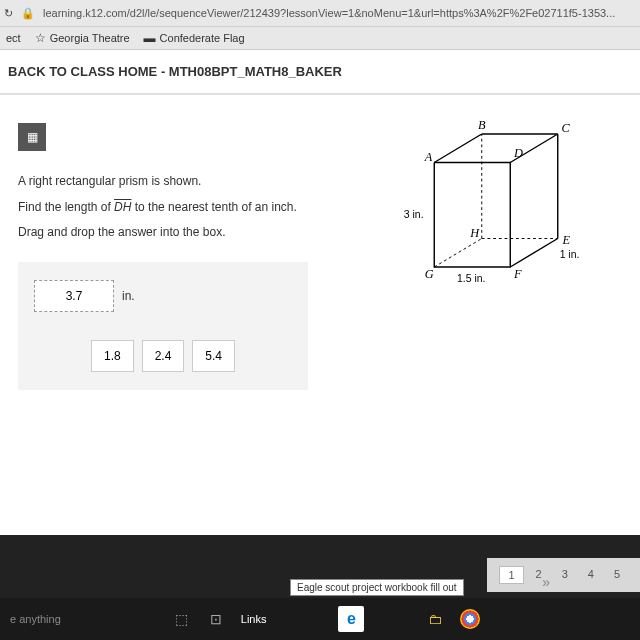 The height and width of the screenshot is (640, 640). Describe the element at coordinates (617, 575) in the screenshot. I see `page-5: 5` at that location.